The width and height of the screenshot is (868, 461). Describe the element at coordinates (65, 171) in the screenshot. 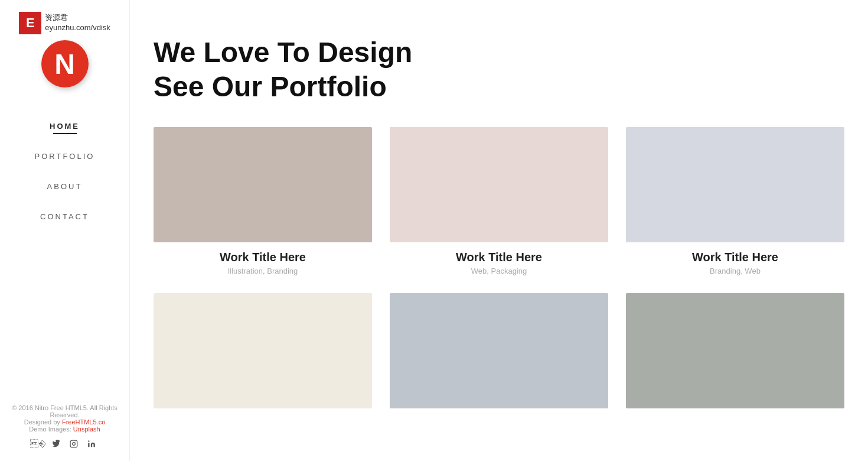

I see `sidebar-nav: HOME PORTFOLIO ABOUT CONTACT` at that location.